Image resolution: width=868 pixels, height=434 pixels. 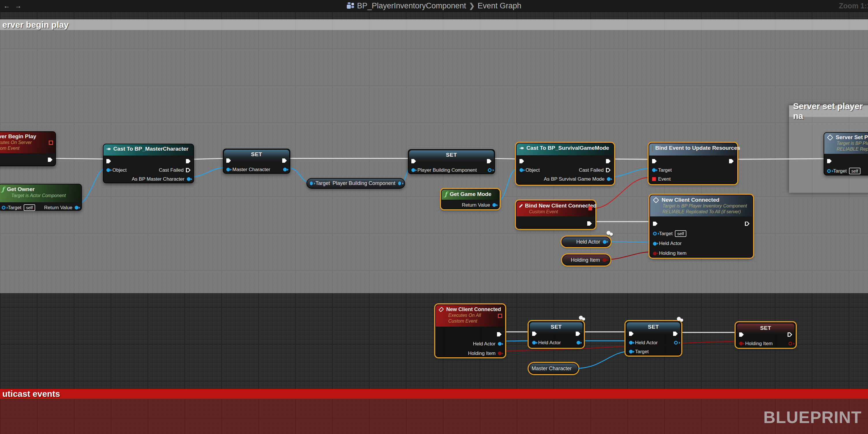 What do you see at coordinates (447, 170) in the screenshot?
I see `pin-label: Player Building Component` at bounding box center [447, 170].